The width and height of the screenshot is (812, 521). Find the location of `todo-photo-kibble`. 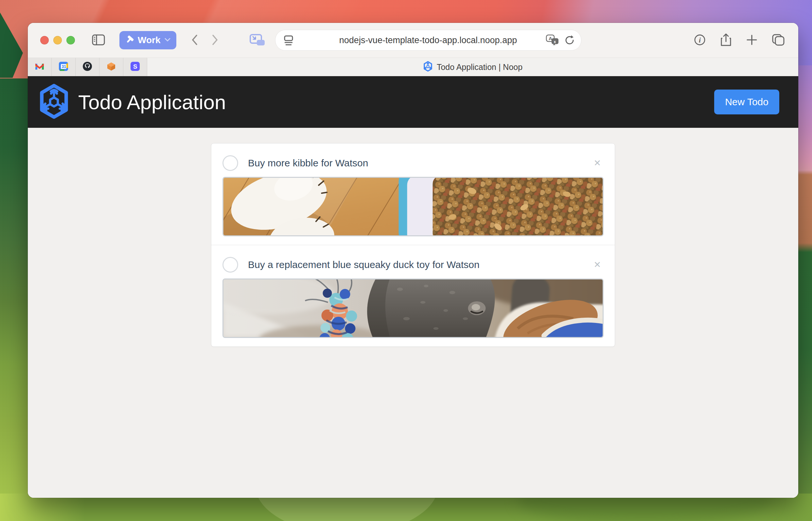

todo-photo-kibble is located at coordinates (413, 207).